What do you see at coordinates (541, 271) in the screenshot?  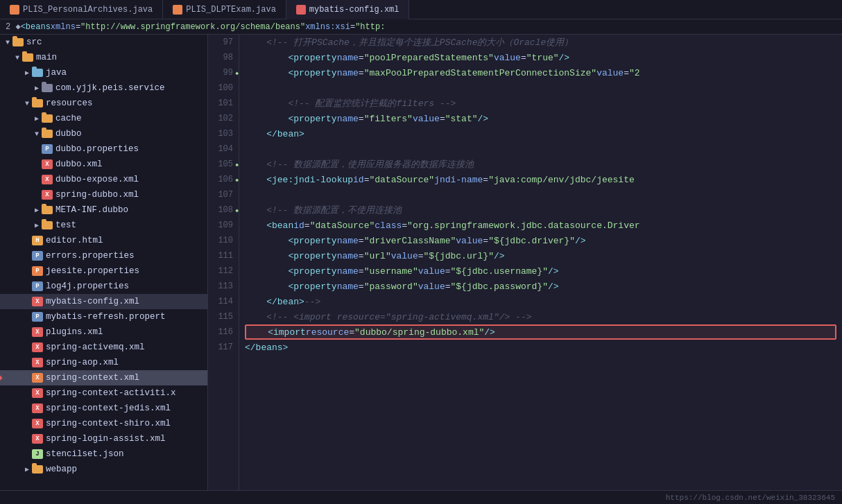 I see `code-line-112: <property name="username" value="${jdbc.…` at bounding box center [541, 271].